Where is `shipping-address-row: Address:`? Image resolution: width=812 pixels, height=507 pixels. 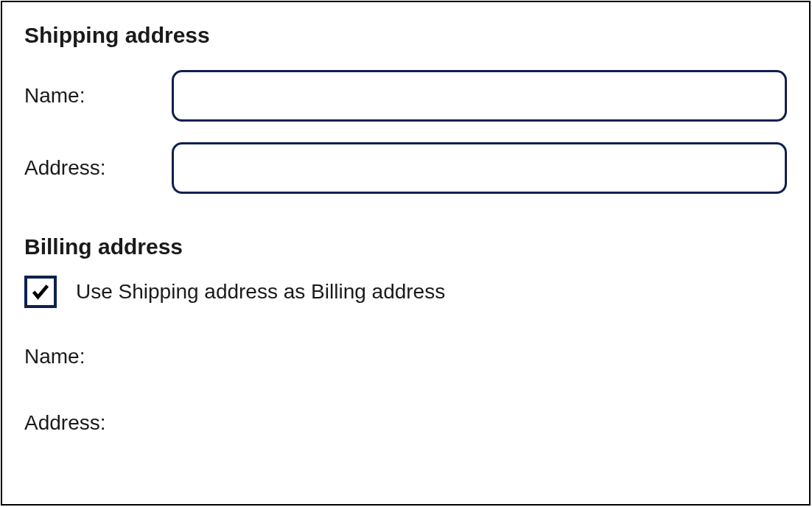
shipping-address-row: Address: is located at coordinates (405, 168).